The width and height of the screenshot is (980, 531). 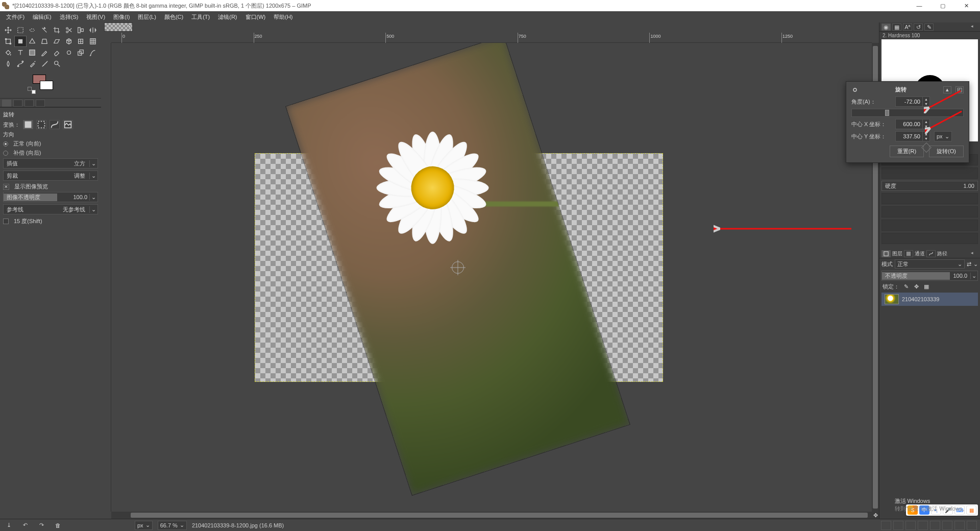 I want to click on menu-tools: 工具(T), so click(x=201, y=17).